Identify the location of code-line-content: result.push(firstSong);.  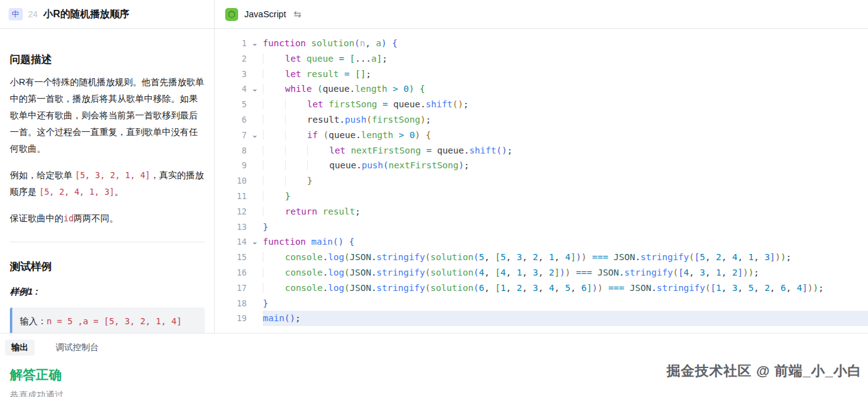
(565, 120).